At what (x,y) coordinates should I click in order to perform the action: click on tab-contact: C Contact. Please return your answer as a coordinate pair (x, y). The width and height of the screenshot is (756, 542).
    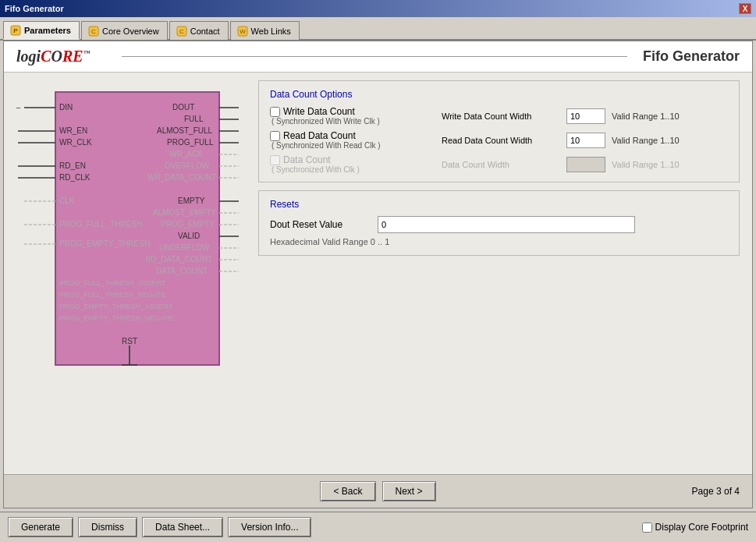
    Looking at the image, I should click on (199, 30).